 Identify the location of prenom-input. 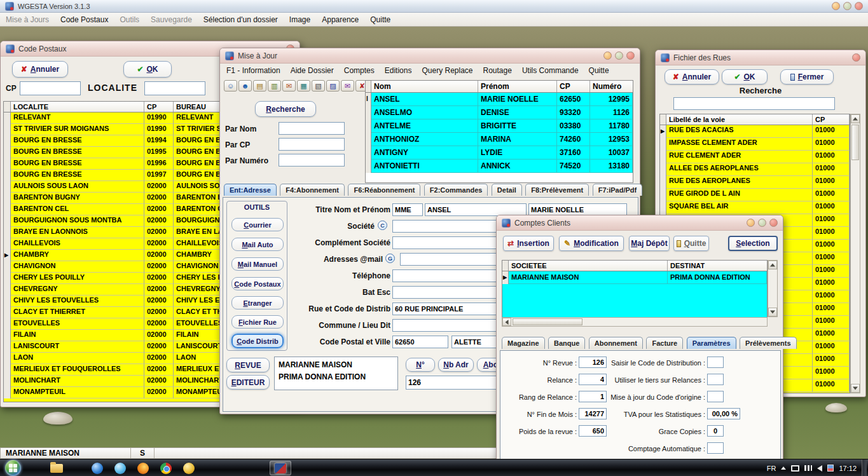
(577, 210).